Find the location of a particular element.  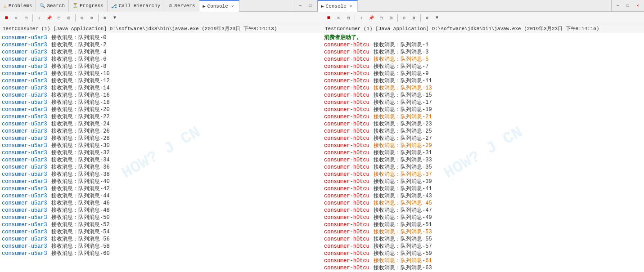

msg-text: 接收消息：队列消息-18 is located at coordinates (81, 103).